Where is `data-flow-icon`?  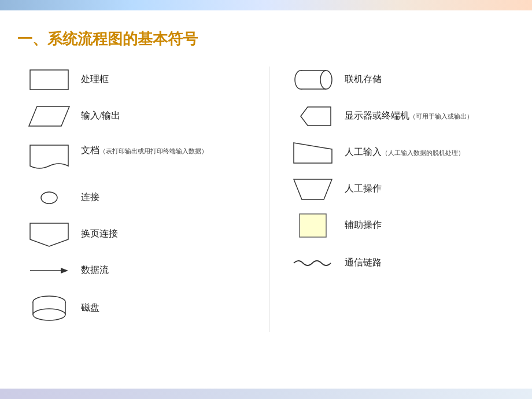 data-flow-icon is located at coordinates (49, 271).